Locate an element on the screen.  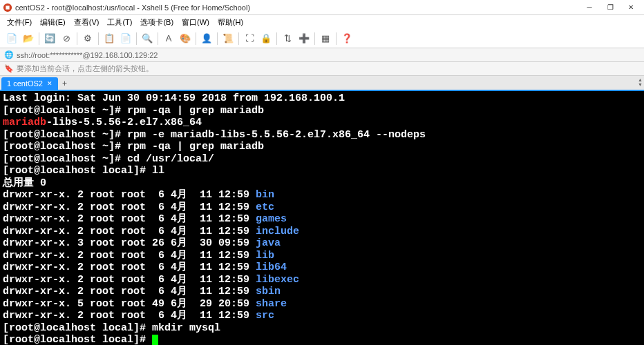
term-dir: sbin is located at coordinates (268, 291).